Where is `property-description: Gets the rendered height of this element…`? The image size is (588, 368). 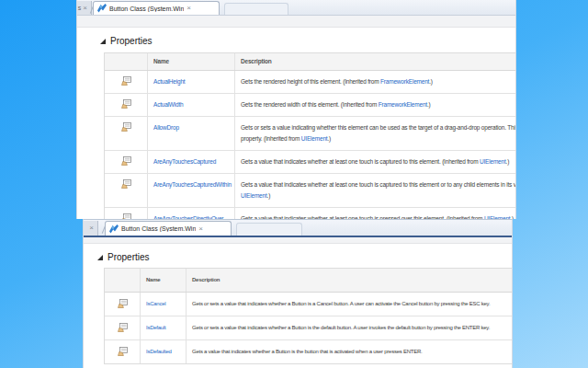
property-description: Gets the rendered height of this element… is located at coordinates (375, 82).